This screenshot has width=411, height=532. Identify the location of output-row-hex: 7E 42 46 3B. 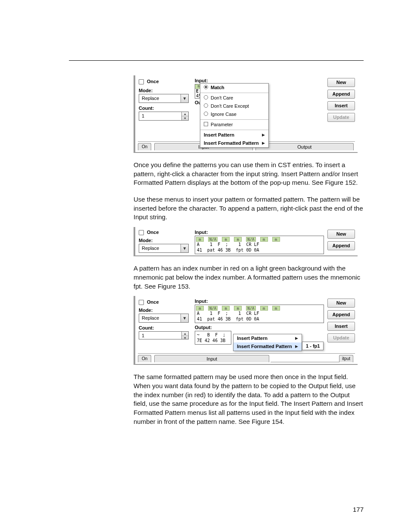
(213, 340).